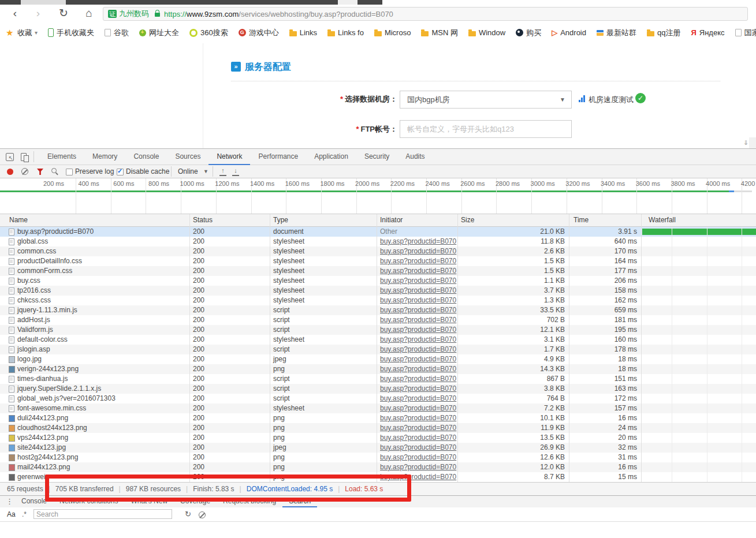 The width and height of the screenshot is (756, 538). I want to click on table-row: Validform.js200scriptbuy.asp?productid=B…, so click(378, 330).